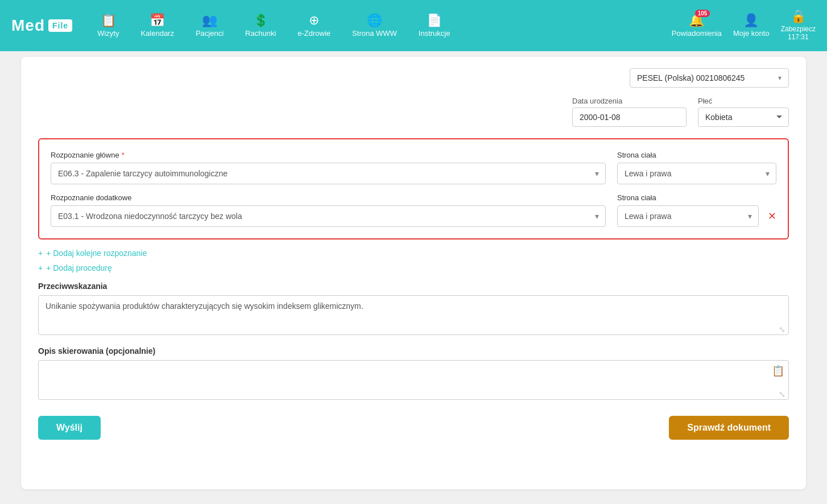 This screenshot has width=827, height=504. I want to click on nav-item-rachunki: 💲 Rachunki, so click(260, 26).